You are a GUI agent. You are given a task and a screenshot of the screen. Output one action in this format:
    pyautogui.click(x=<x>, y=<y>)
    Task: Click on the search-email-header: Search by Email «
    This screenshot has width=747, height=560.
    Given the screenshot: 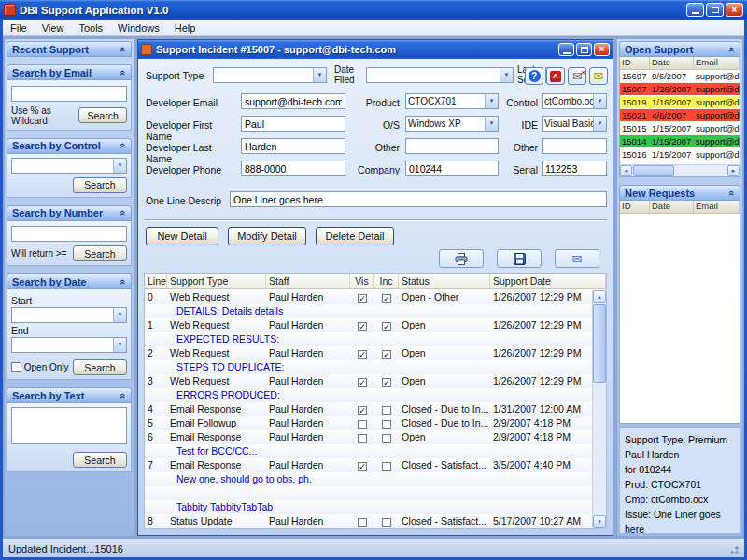 What is the action you would take?
    pyautogui.click(x=69, y=73)
    